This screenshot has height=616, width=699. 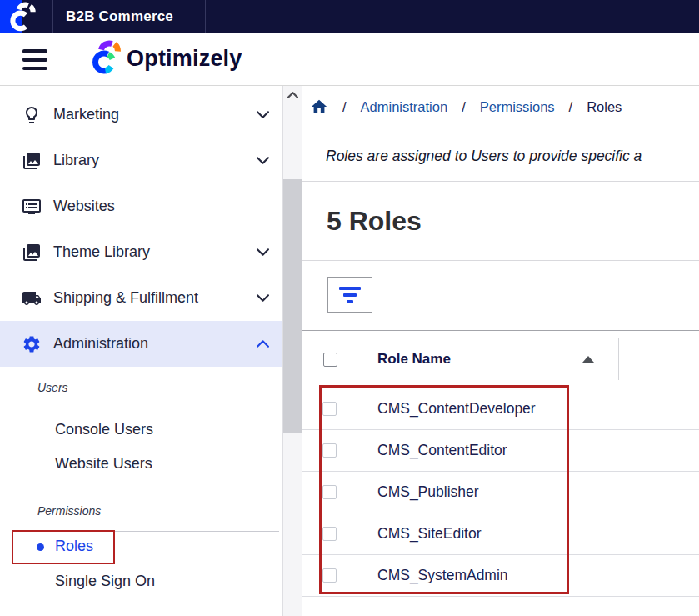 What do you see at coordinates (466, 107) in the screenshot?
I see `breadcrumb: / Administration / Permissions / Roles` at bounding box center [466, 107].